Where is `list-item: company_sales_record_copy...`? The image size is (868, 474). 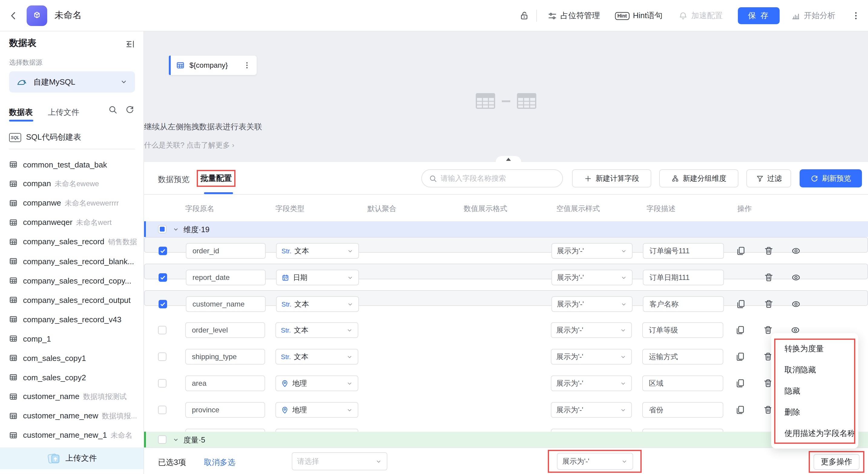
list-item: company_sales_record_copy... is located at coordinates (72, 281).